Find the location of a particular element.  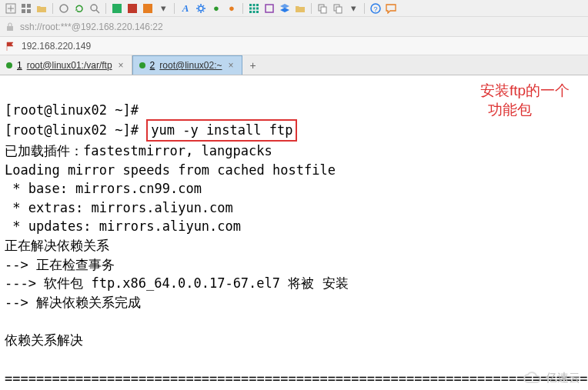

annotation-callout: 安装ftp的一个 功能包 is located at coordinates (525, 100).